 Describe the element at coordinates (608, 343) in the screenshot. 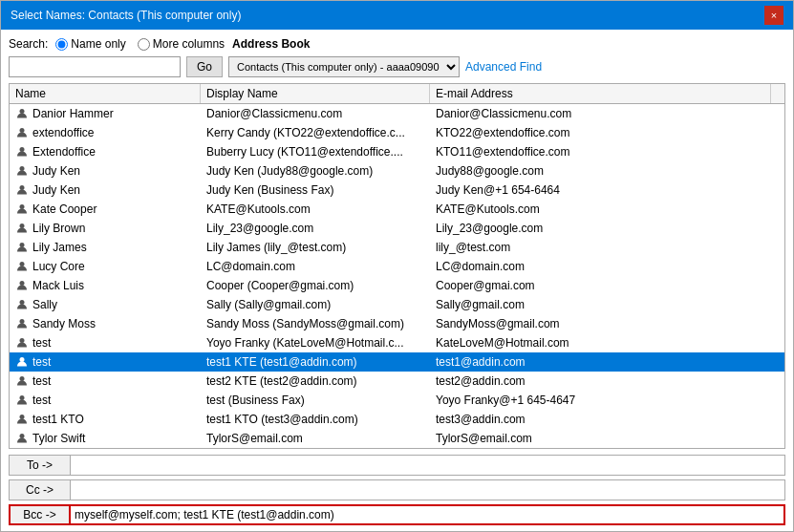

I see `cell-email: KateLoveM@Hotmail.com` at that location.